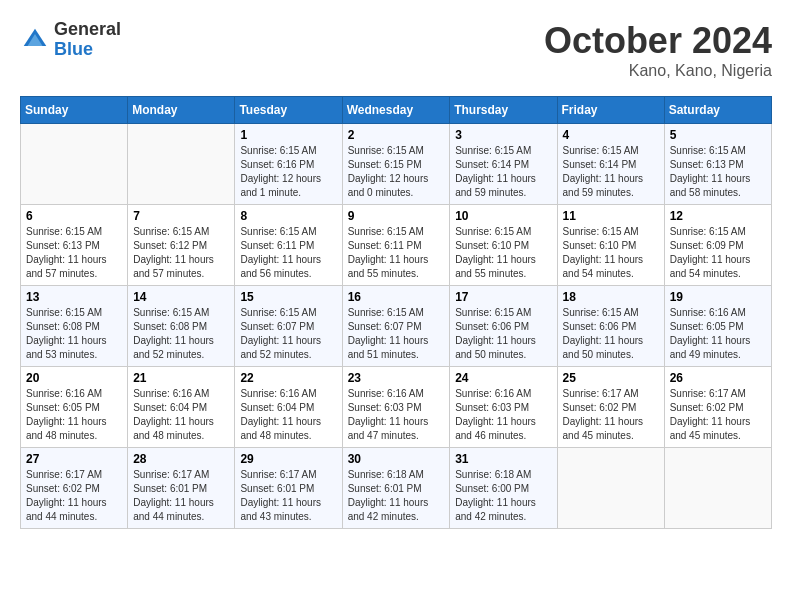  I want to click on sunrise-label: Sunrise: 6:16 AM, so click(171, 394).